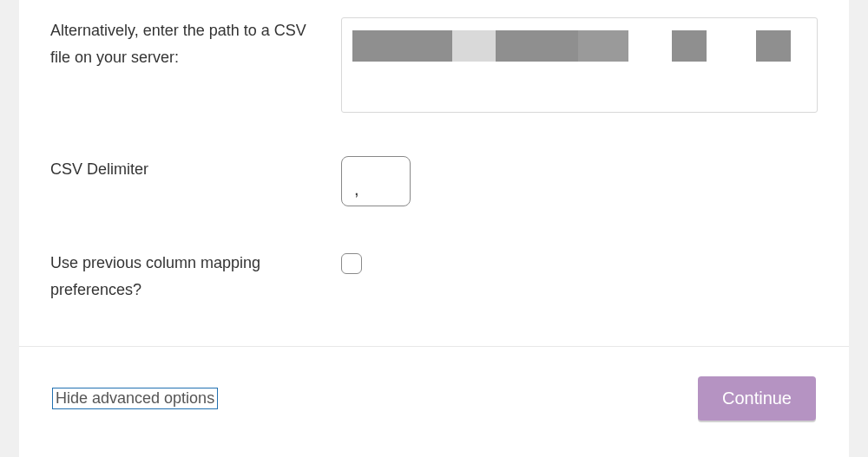 This screenshot has height=457, width=868. Describe the element at coordinates (580, 46) in the screenshot. I see `redacted-path` at that location.